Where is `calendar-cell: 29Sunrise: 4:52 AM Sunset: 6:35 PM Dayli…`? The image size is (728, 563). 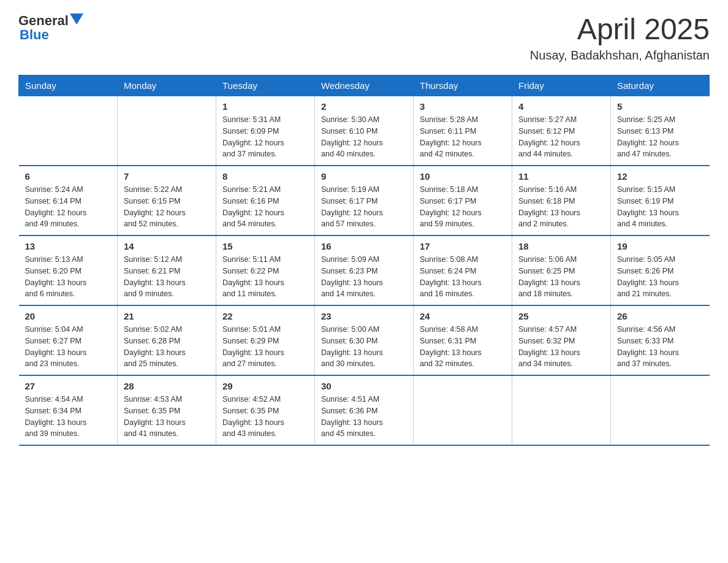 calendar-cell: 29Sunrise: 4:52 AM Sunset: 6:35 PM Dayli… is located at coordinates (266, 410).